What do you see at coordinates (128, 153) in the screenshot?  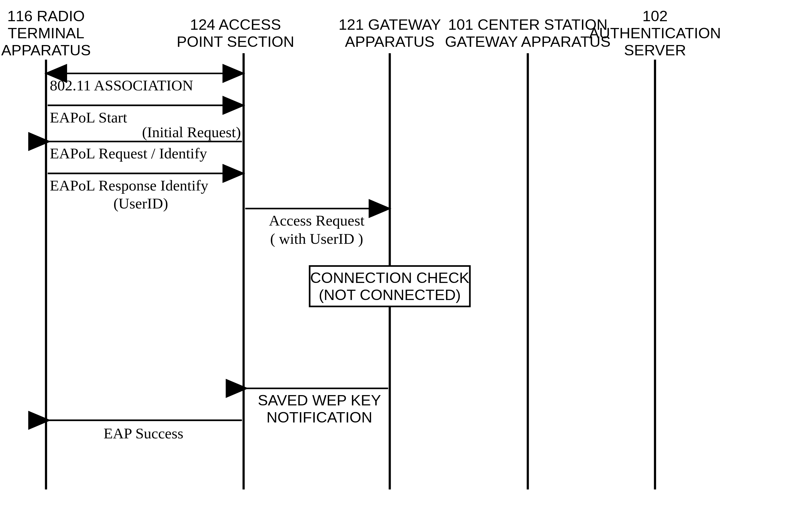 I see `msg-eapol-req-label: EAPoL Request / Identify` at bounding box center [128, 153].